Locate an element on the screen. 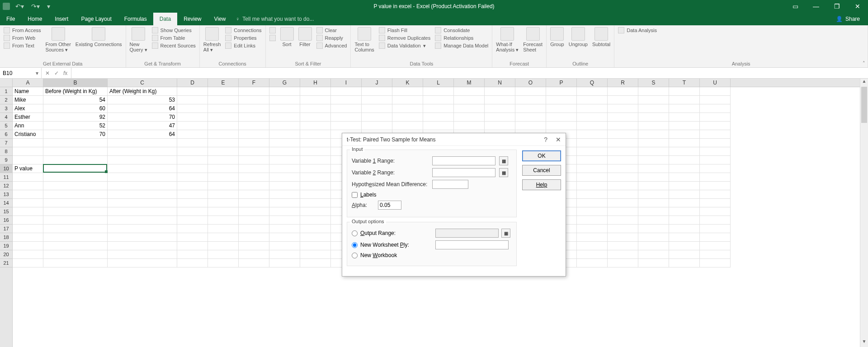 The width and height of the screenshot is (868, 347). cell-A16 is located at coordinates (28, 220).